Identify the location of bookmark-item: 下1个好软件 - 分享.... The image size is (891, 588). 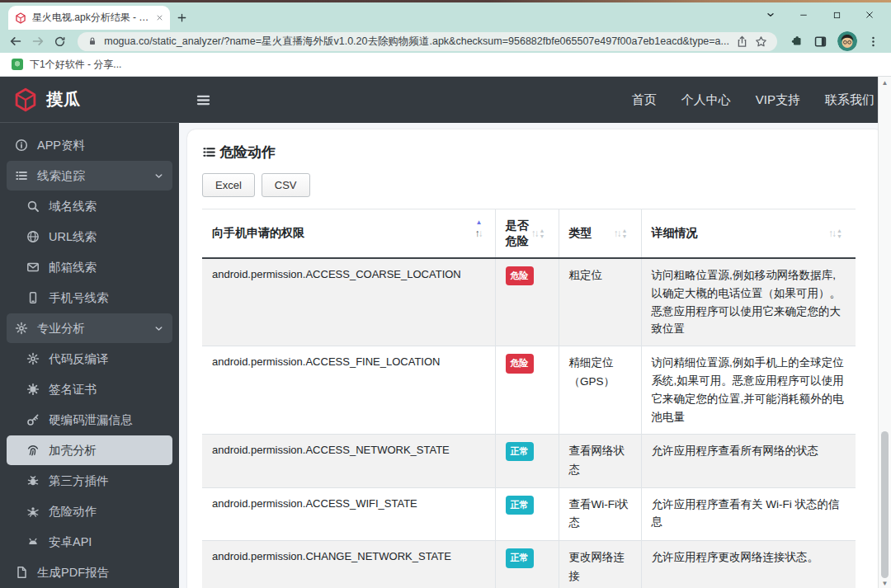
(76, 64).